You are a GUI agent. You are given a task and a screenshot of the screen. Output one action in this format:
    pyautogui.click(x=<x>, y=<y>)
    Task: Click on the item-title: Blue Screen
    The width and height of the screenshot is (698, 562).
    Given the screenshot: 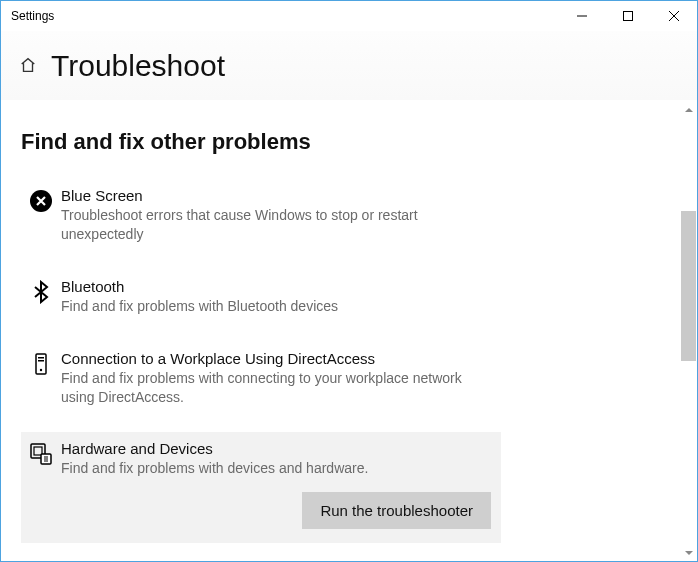 What is the action you would take?
    pyautogui.click(x=273, y=196)
    